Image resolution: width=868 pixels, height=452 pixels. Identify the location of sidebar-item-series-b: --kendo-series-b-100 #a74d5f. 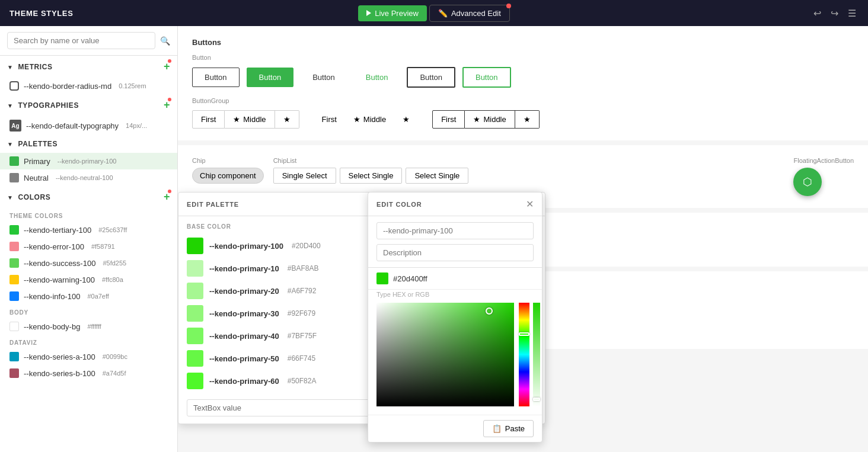
(89, 373).